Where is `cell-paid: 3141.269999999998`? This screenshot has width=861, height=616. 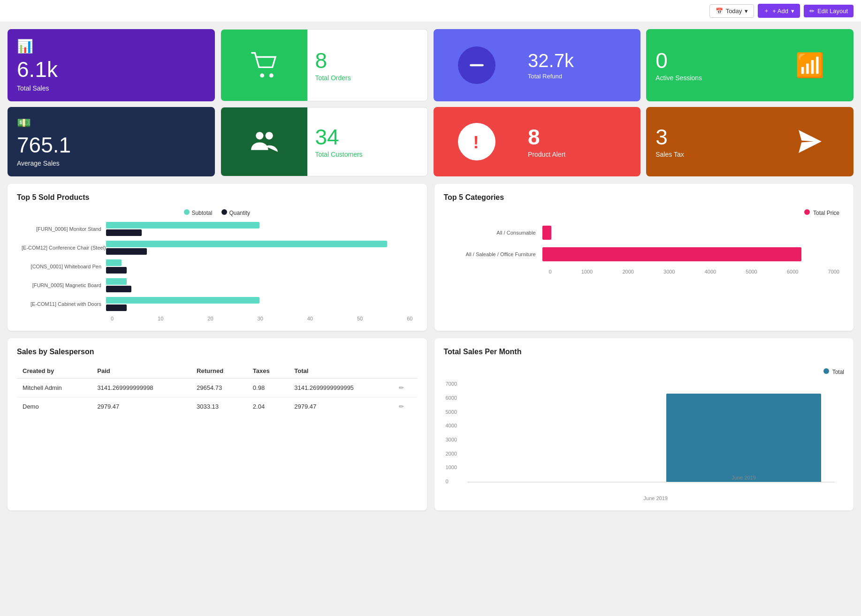
cell-paid: 3141.269999999998 is located at coordinates (141, 388).